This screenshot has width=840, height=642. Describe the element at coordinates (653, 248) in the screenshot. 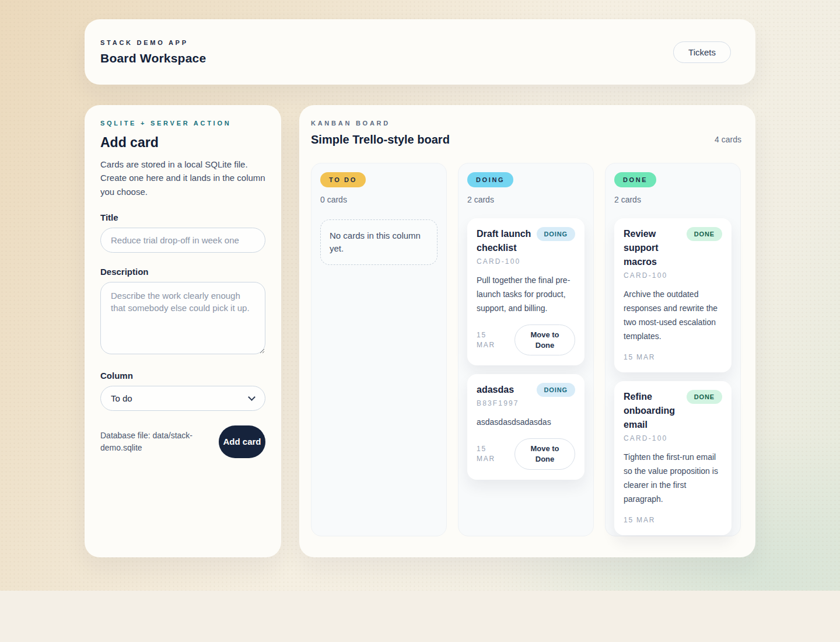

I see `card-title: Review support macros` at that location.